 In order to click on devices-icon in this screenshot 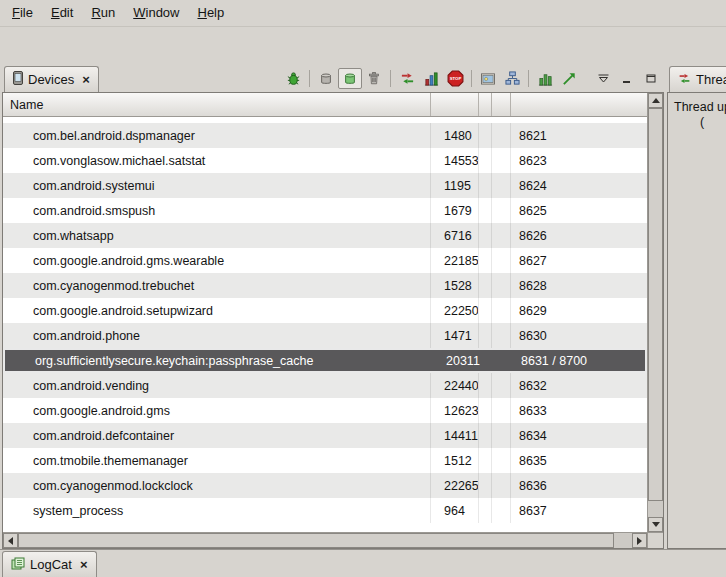, I will do `click(18, 80)`.